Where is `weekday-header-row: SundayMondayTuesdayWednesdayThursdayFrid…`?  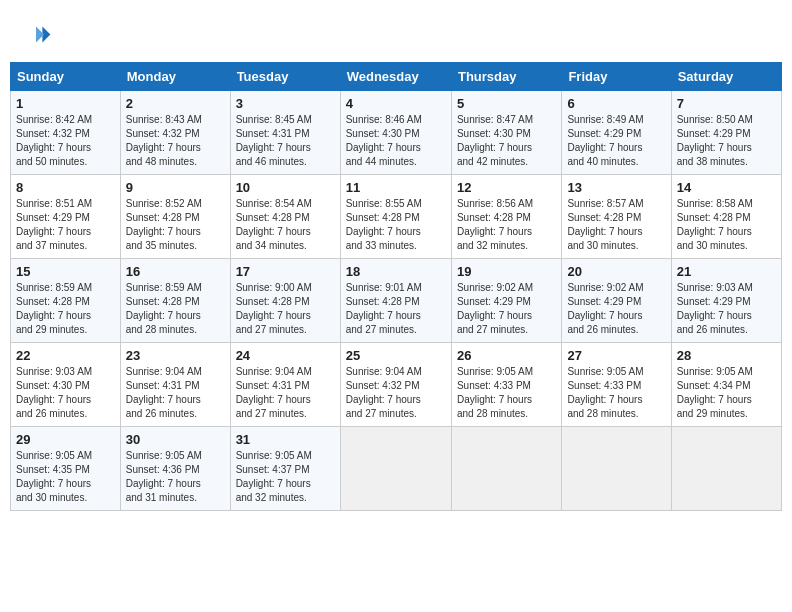
weekday-header-row: SundayMondayTuesdayWednesdayThursdayFrid… is located at coordinates (396, 77).